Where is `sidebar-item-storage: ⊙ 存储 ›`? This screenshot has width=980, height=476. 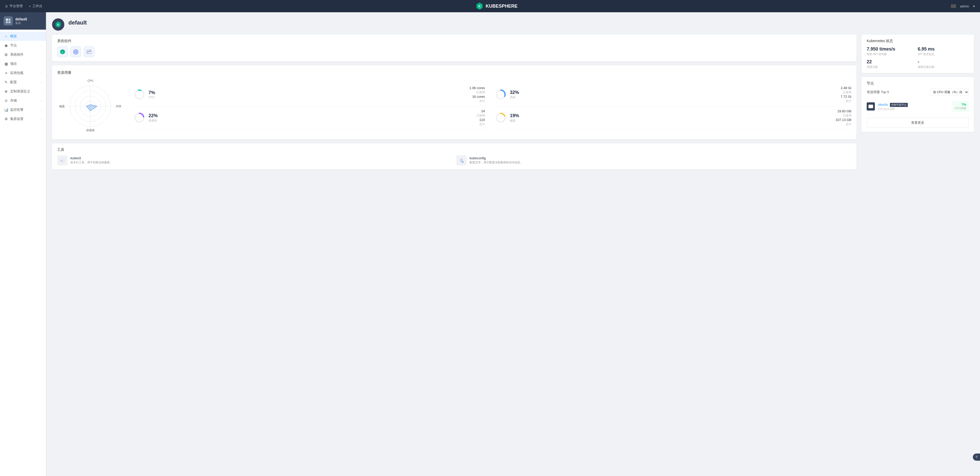
sidebar-item-storage: ⊙ 存储 › is located at coordinates (23, 100).